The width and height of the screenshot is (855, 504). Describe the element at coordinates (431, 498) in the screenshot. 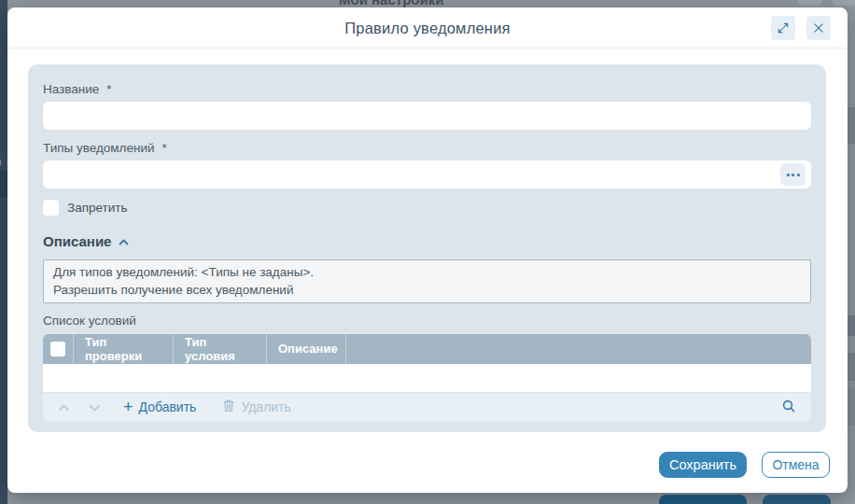

I see `background-dialog-bottom-edge` at that location.